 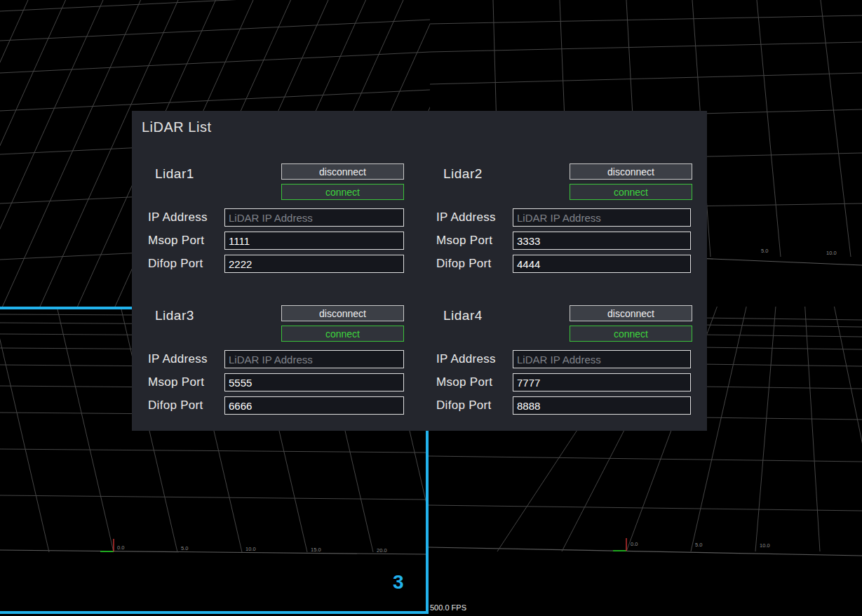 I want to click on lidar1-difop-input, so click(x=314, y=264).